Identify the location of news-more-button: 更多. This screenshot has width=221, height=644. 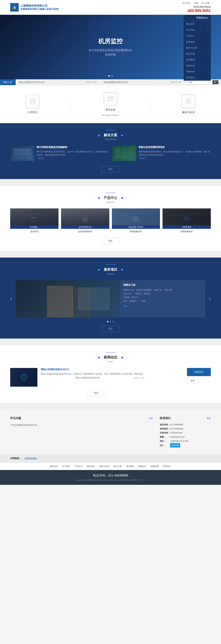
(96, 393).